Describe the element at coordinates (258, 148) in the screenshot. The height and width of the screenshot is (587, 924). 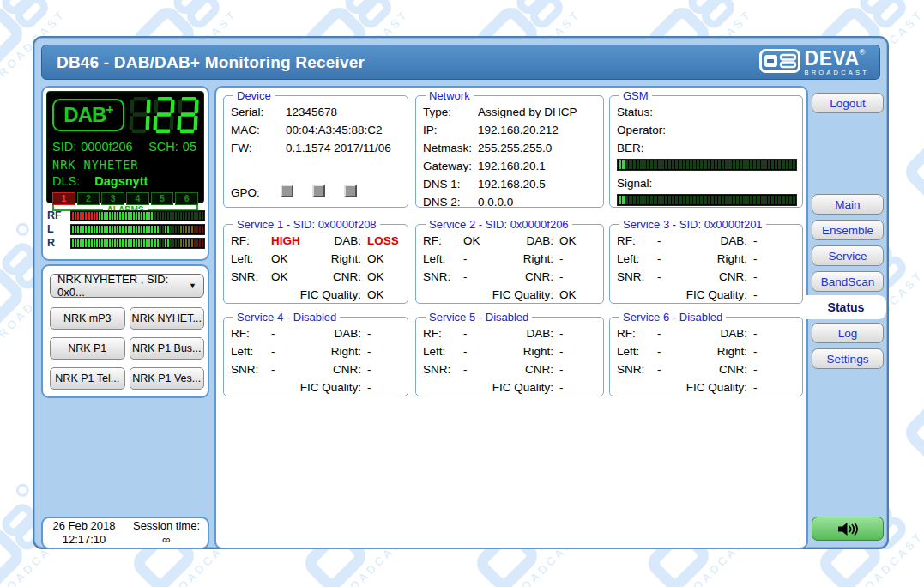
I see `field-label: FW:` at that location.